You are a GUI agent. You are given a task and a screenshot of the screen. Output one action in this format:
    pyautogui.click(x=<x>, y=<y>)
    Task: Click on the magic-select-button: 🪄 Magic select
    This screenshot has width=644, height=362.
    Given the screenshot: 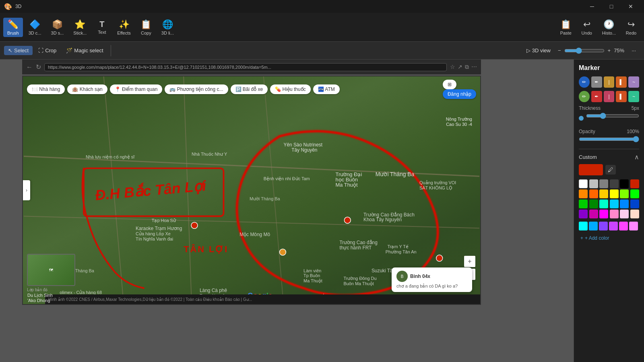 What is the action you would take?
    pyautogui.click(x=85, y=51)
    